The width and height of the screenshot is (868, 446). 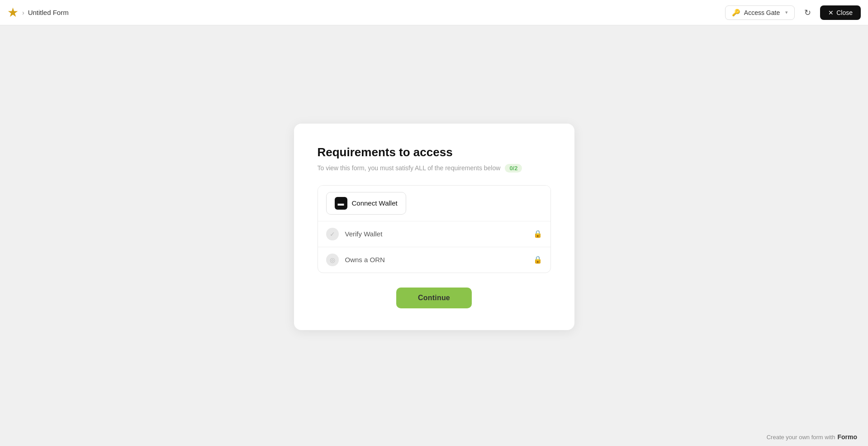 I want to click on footer-brand: Formo, so click(x=847, y=437).